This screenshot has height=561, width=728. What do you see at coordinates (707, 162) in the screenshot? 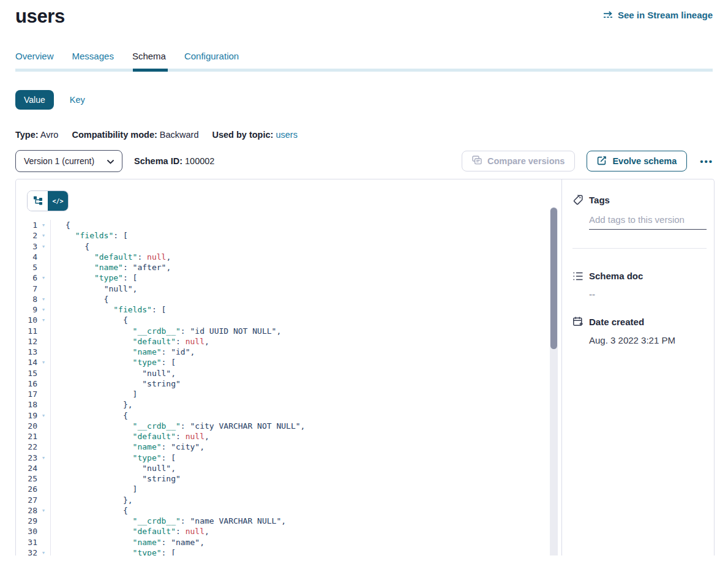
I see `more-options-button: •••` at bounding box center [707, 162].